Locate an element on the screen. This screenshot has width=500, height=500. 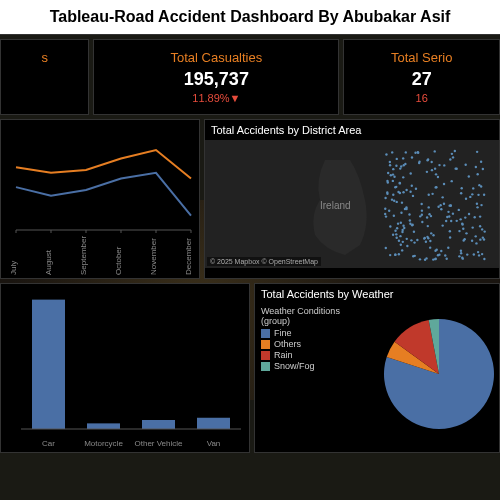
svg-text: July is located at coordinates (14, 268).